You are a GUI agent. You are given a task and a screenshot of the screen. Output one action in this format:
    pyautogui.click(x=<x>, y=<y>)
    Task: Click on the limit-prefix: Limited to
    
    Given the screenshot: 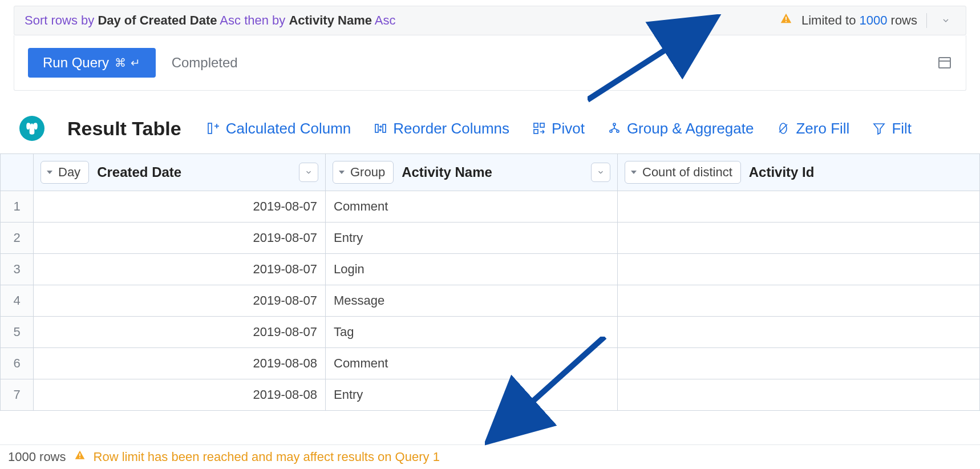 What is the action you would take?
    pyautogui.click(x=831, y=21)
    